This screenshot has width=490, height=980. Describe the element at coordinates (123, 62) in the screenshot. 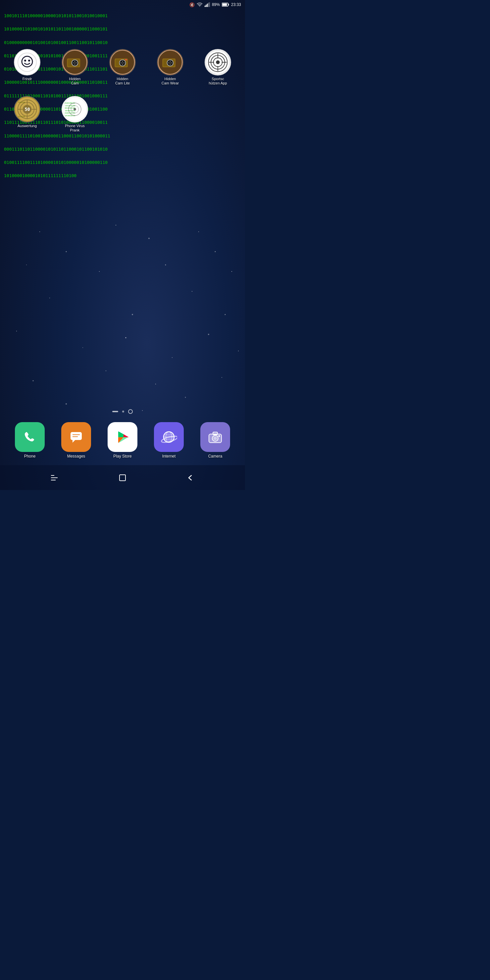

I see `app-icon-hidden-cam-lite` at that location.